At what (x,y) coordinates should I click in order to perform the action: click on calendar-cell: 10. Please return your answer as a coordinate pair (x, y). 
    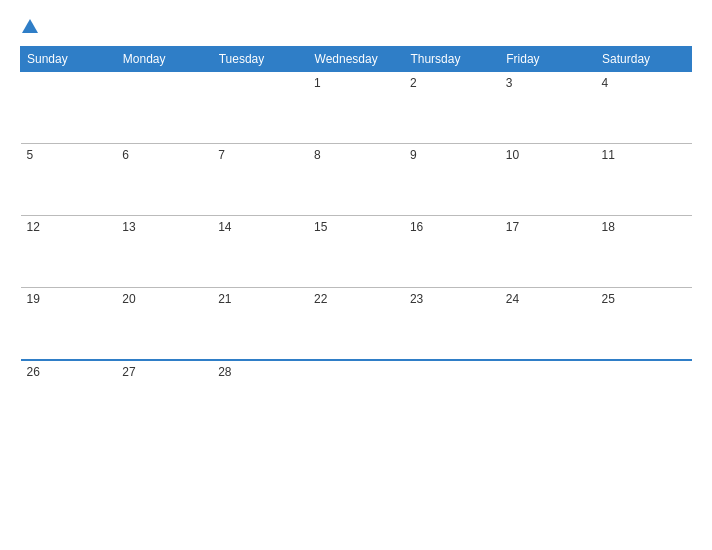
    Looking at the image, I should click on (548, 180).